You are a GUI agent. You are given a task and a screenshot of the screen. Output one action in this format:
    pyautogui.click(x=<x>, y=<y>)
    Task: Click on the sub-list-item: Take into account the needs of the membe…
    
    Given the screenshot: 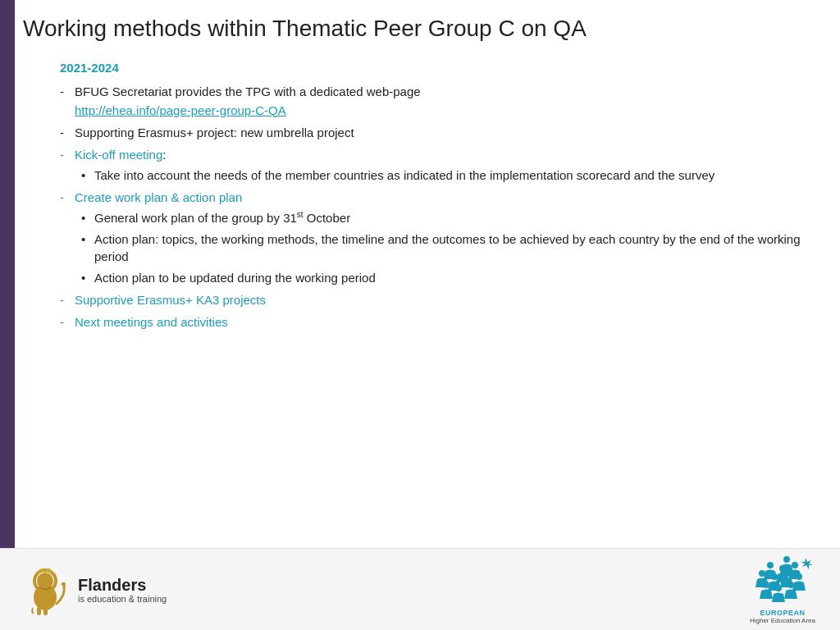 What is the action you would take?
    pyautogui.click(x=453, y=176)
    